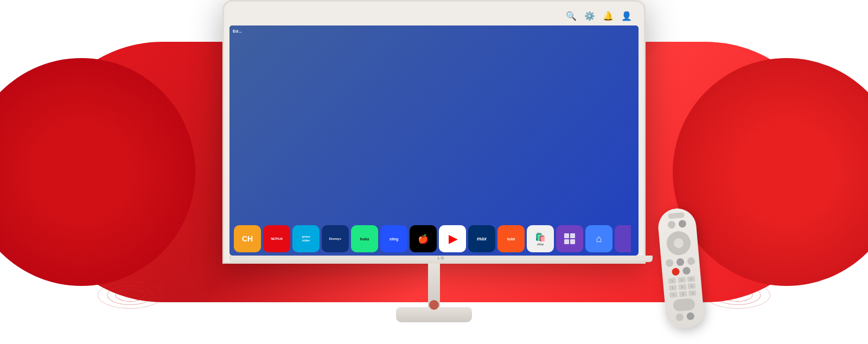  What do you see at coordinates (452, 239) in the screenshot?
I see `app-youtube: ▶` at bounding box center [452, 239].